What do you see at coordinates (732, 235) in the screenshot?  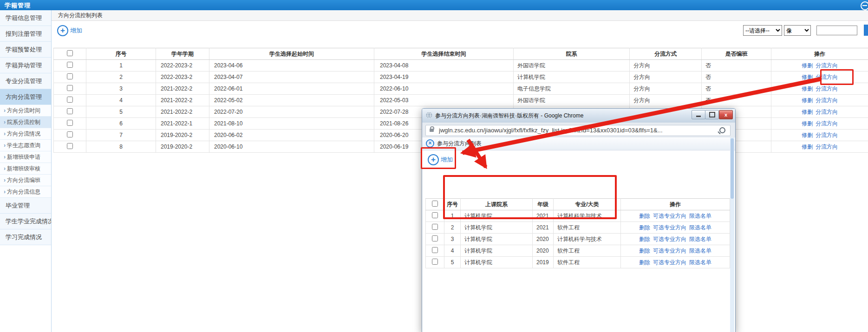 I see `popup-scrollbar` at bounding box center [732, 235].